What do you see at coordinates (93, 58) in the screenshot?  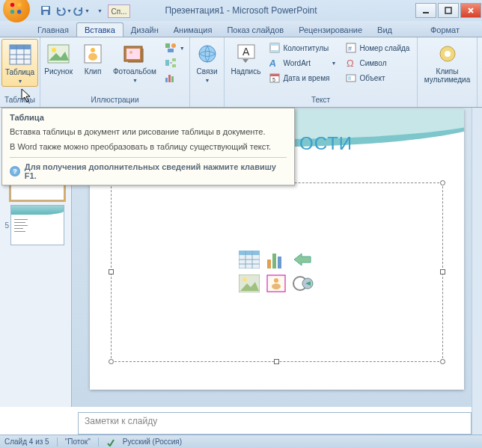 I see `clip-button: Клип` at bounding box center [93, 58].